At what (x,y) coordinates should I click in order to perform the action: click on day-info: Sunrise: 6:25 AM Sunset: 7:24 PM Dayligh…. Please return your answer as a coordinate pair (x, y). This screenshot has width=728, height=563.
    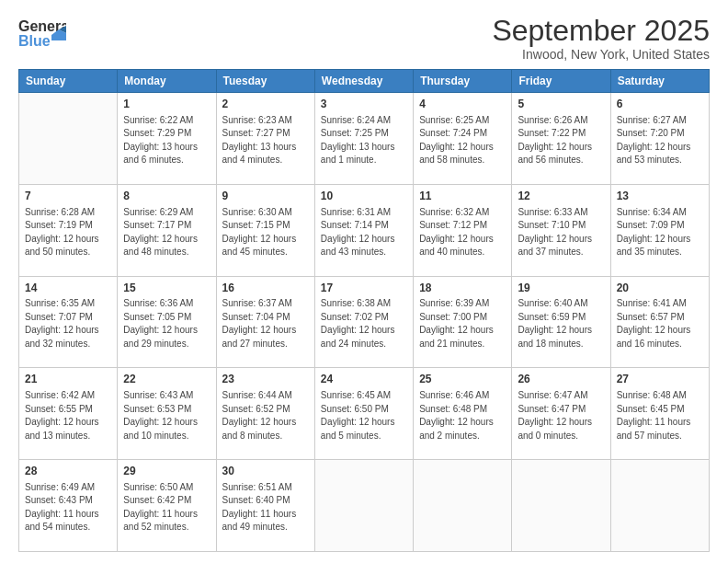
    Looking at the image, I should click on (462, 141).